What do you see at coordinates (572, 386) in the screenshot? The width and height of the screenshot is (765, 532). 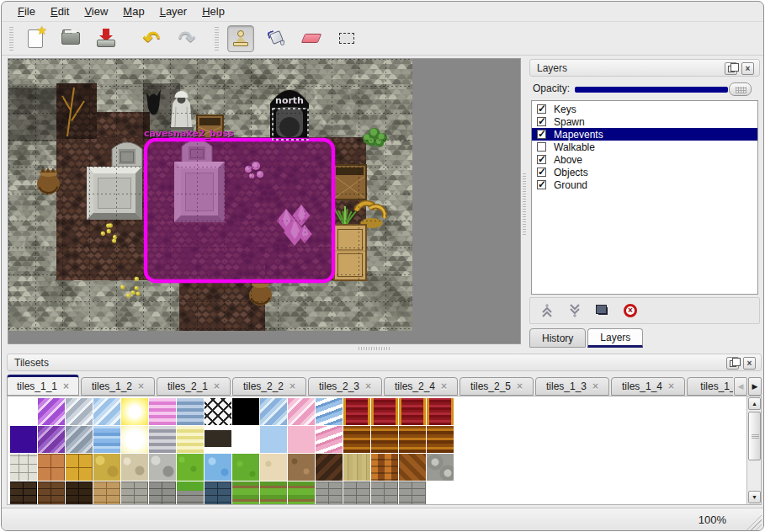 I see `tileset-tab-tiles_1_3: tiles_1_3×` at bounding box center [572, 386].